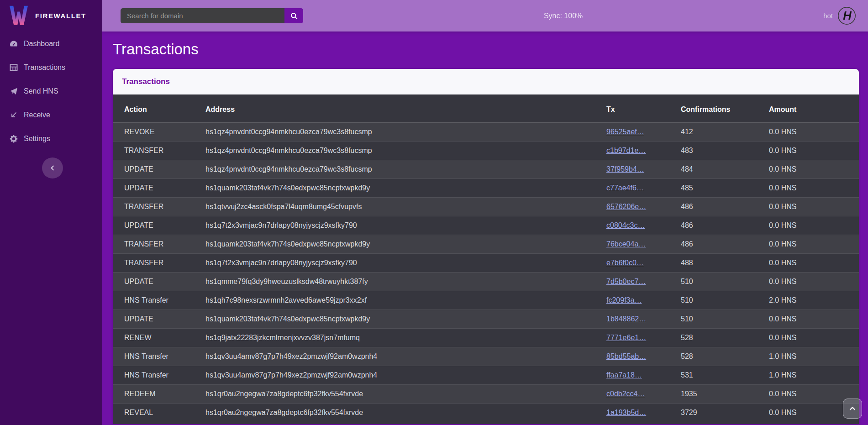  What do you see at coordinates (402, 338) in the screenshot?
I see `cell-address: hs1q9jatx22283jzkcmlrnenjxvvzv387jsn7mfu…` at bounding box center [402, 338].